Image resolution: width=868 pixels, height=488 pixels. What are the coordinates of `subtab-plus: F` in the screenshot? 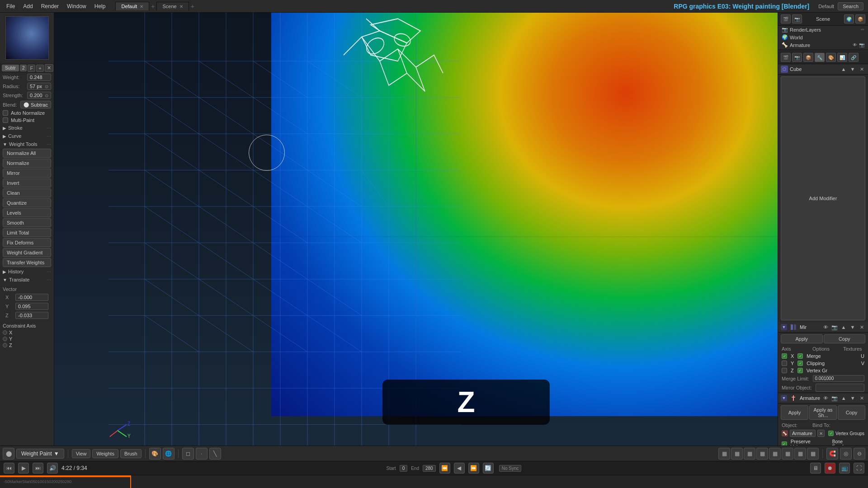 It's located at (32, 68).